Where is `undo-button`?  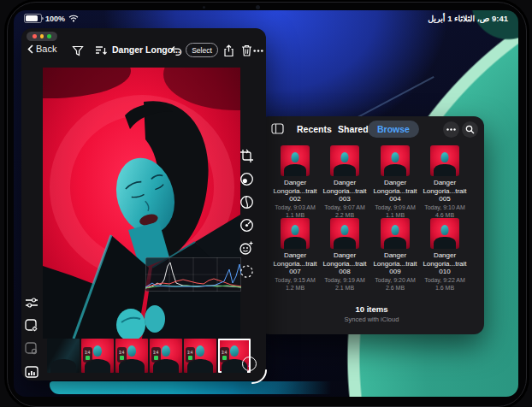
undo-button is located at coordinates (176, 50).